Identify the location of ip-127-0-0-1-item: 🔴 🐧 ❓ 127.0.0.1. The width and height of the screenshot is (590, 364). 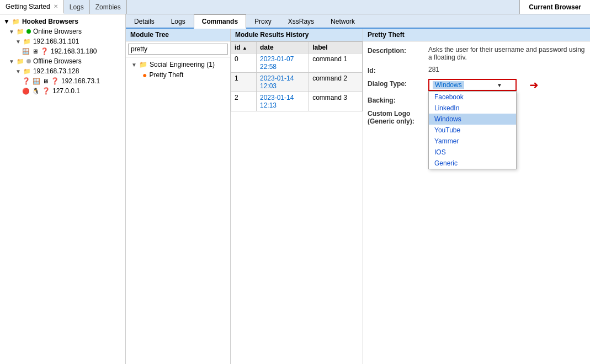
(63, 91).